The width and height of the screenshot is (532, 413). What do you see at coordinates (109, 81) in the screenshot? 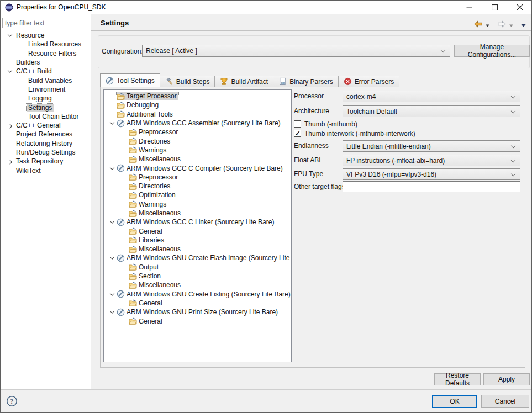
I see `wrench-icon` at bounding box center [109, 81].